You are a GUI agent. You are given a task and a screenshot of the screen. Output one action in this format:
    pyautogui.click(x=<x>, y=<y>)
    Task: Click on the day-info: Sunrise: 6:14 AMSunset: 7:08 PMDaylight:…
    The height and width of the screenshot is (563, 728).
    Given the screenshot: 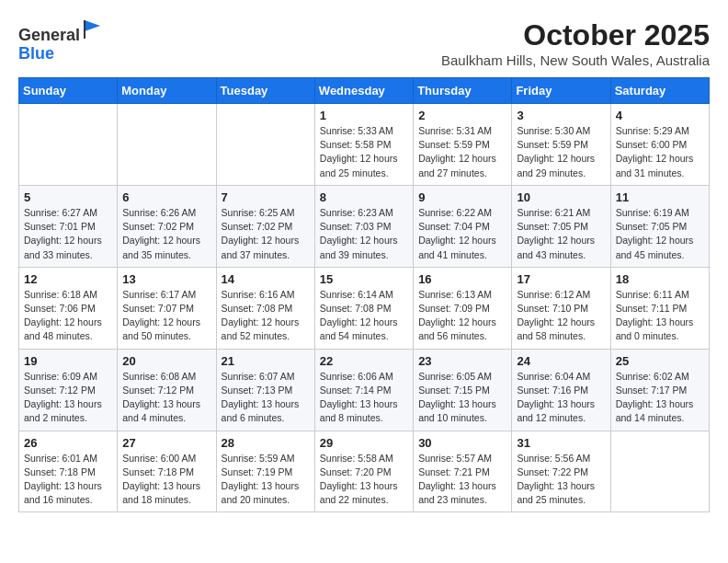 What is the action you would take?
    pyautogui.click(x=364, y=316)
    